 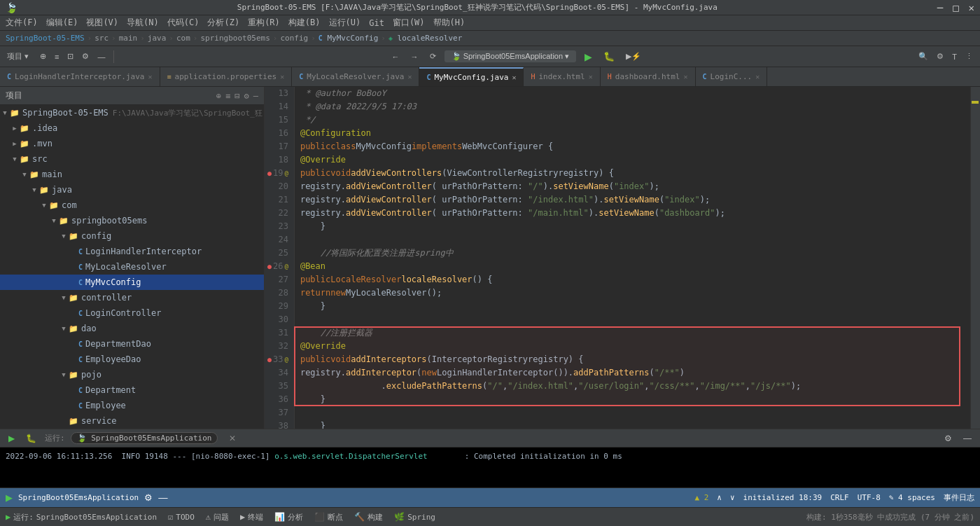 I want to click on menu-item-refactor: 重构(R), so click(x=264, y=22).